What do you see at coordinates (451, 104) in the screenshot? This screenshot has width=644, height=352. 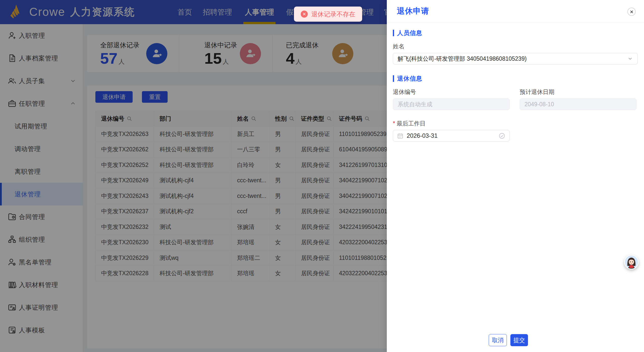 I see `retire-no-input` at bounding box center [451, 104].